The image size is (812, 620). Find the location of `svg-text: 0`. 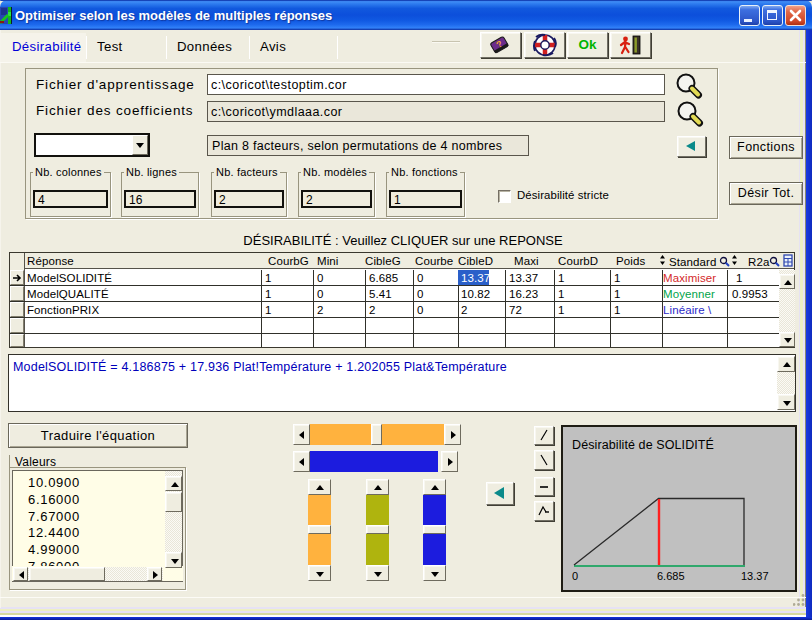

svg-text: 0 is located at coordinates (575, 576).